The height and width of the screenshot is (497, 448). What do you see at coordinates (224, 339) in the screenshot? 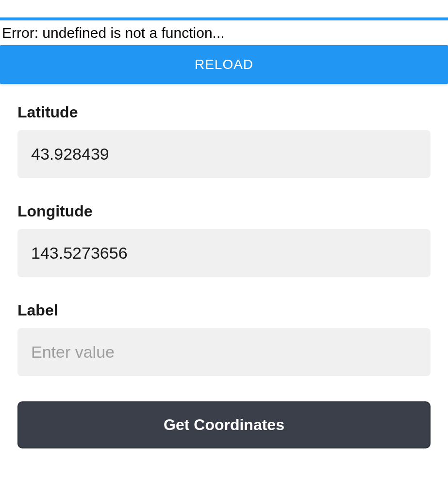
I see `label-group: Label` at bounding box center [224, 339].